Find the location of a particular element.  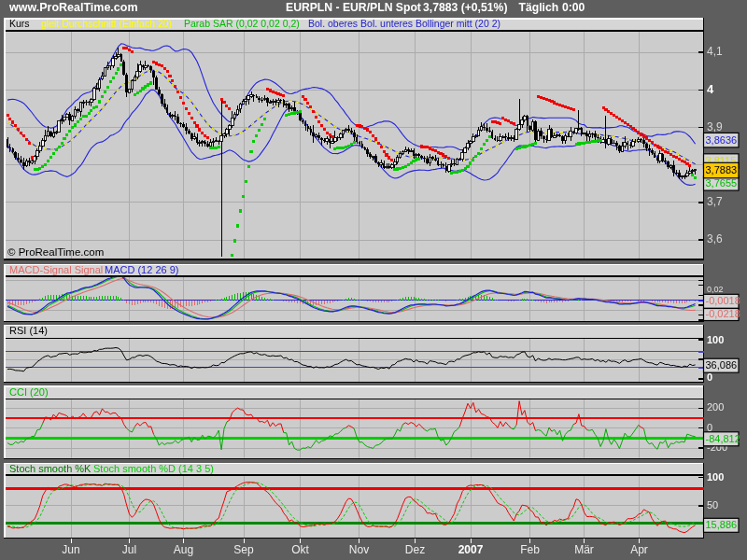

svg-text: -0,0018 is located at coordinates (723, 301).